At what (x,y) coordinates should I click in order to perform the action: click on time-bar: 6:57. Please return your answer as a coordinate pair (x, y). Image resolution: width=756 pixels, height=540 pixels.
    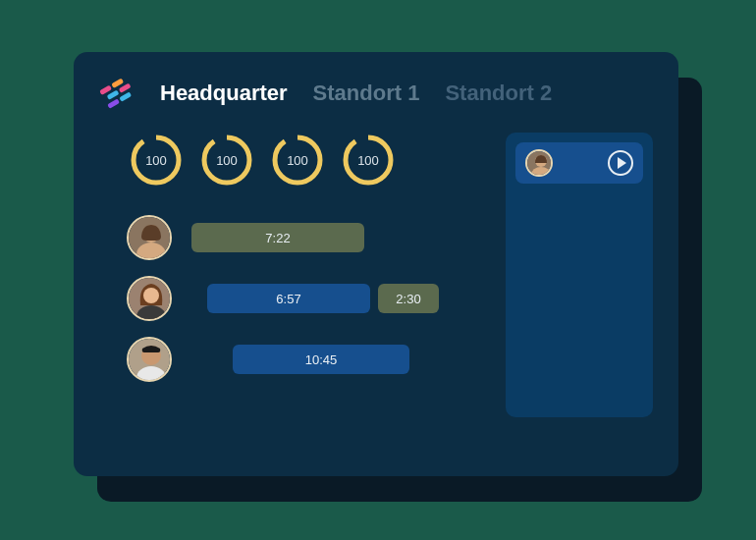
    Looking at the image, I should click on (289, 298).